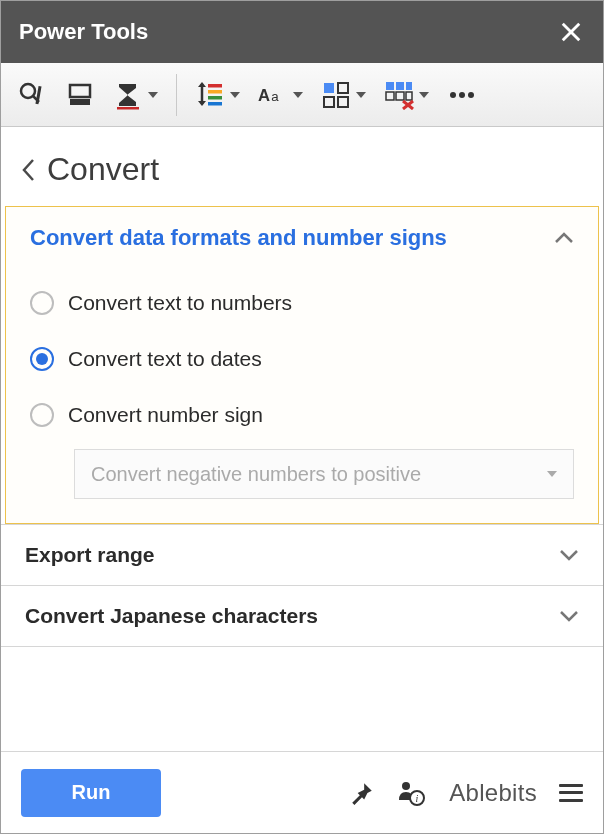 Image resolution: width=604 pixels, height=834 pixels. Describe the element at coordinates (571, 793) in the screenshot. I see `menu-button` at that location.